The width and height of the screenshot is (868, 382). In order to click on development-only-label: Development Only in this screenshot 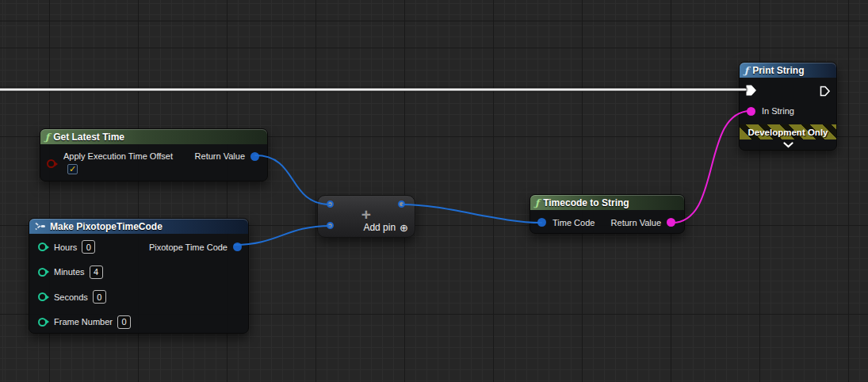, I will do `click(788, 132)`.